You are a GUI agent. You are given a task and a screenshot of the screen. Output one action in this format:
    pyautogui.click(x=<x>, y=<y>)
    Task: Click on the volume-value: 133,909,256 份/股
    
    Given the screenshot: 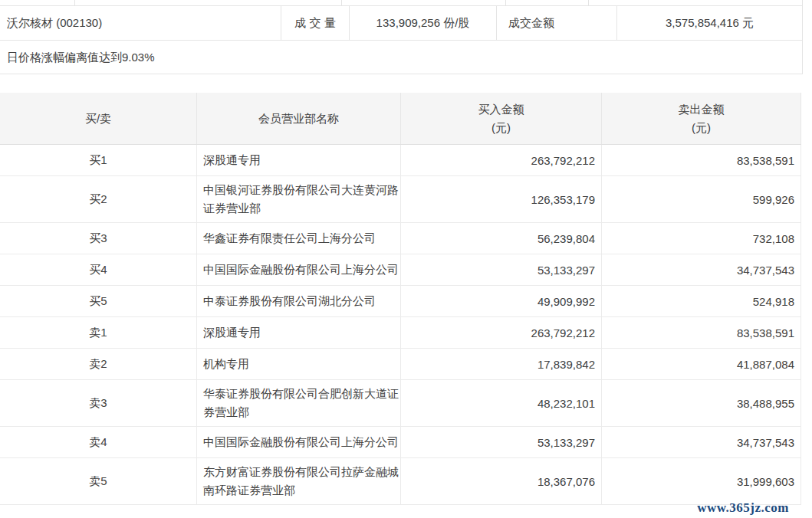 What is the action you would take?
    pyautogui.click(x=423, y=23)
    